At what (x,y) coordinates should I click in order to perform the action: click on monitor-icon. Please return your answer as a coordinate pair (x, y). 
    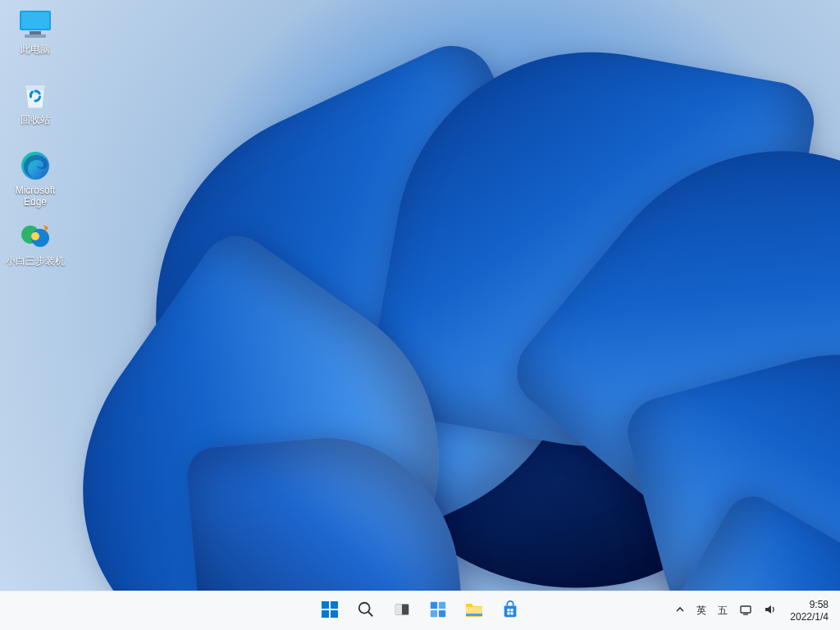
    Looking at the image, I should click on (35, 25).